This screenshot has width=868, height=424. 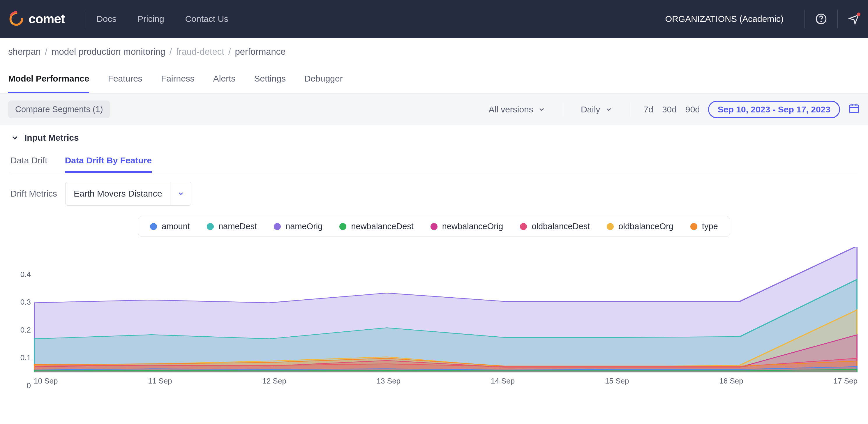 What do you see at coordinates (151, 19) in the screenshot?
I see `nav-pricing: Pricing` at bounding box center [151, 19].